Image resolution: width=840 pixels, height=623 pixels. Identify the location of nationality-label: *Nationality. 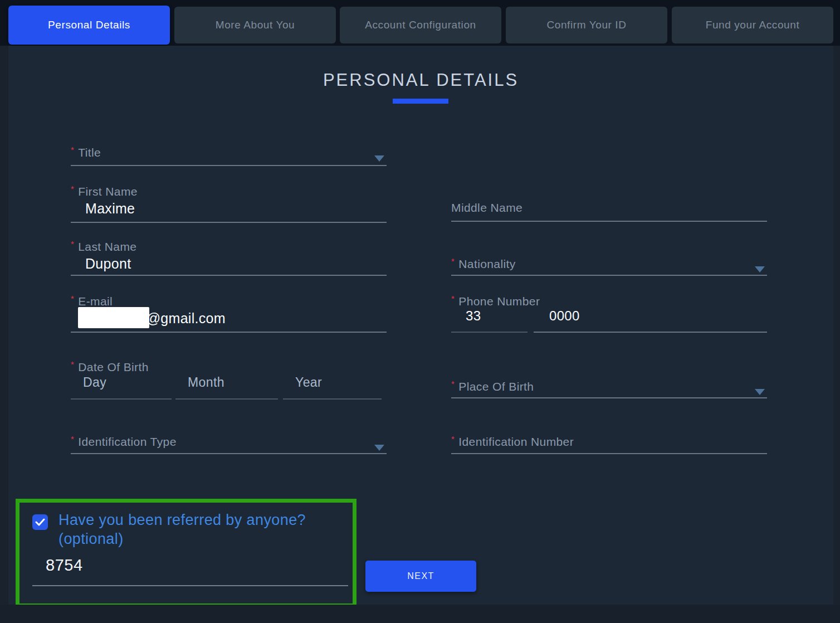
(609, 264).